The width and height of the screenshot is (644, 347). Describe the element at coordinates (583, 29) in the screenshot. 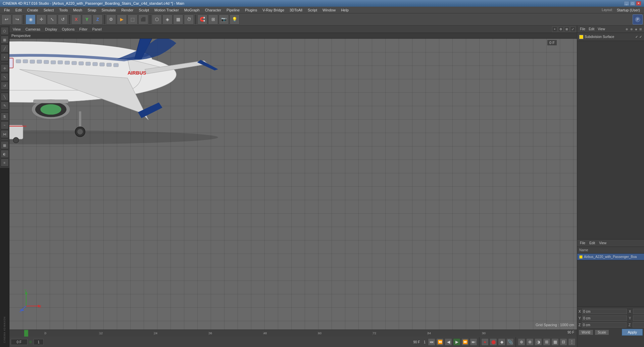

I see `om-file-menu: File` at that location.